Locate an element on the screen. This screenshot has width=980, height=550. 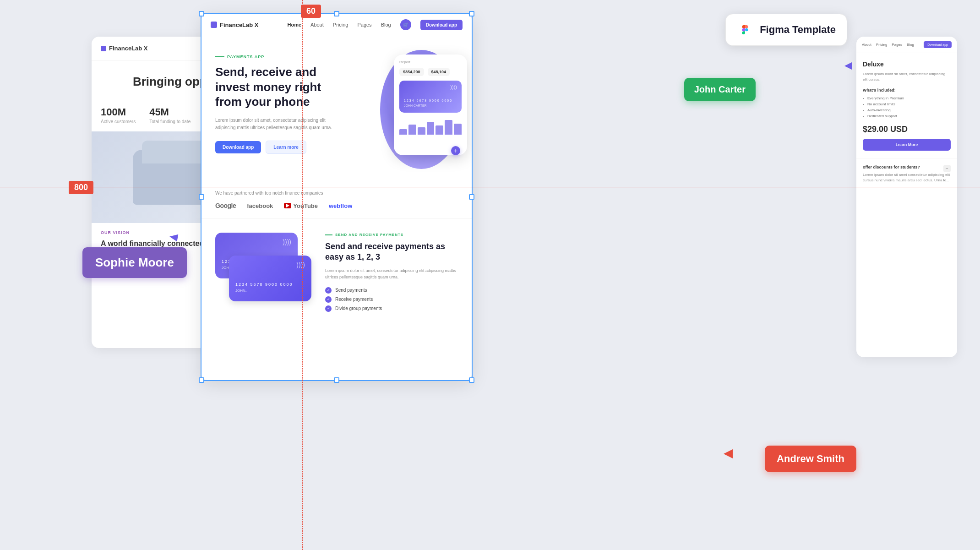
feature-receive: Receive payments is located at coordinates (392, 300).